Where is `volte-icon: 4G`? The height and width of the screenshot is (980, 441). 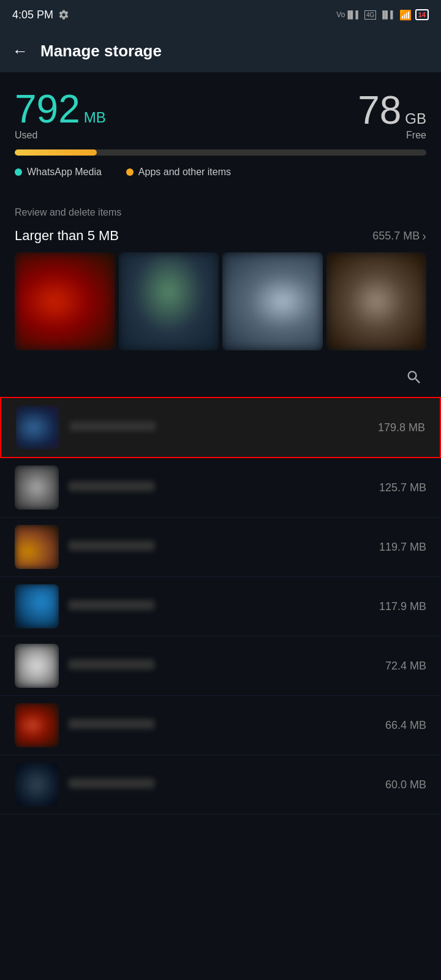 volte-icon: 4G is located at coordinates (370, 15).